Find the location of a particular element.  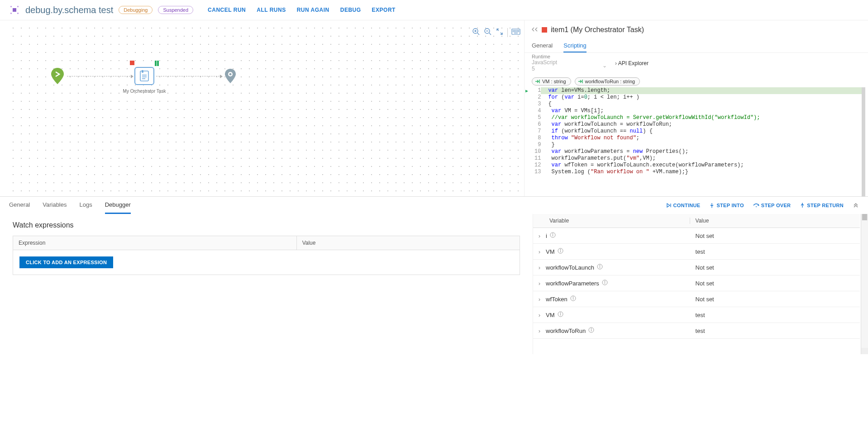

workflow-diagram: My Orchestrator Task is located at coordinates (143, 76).